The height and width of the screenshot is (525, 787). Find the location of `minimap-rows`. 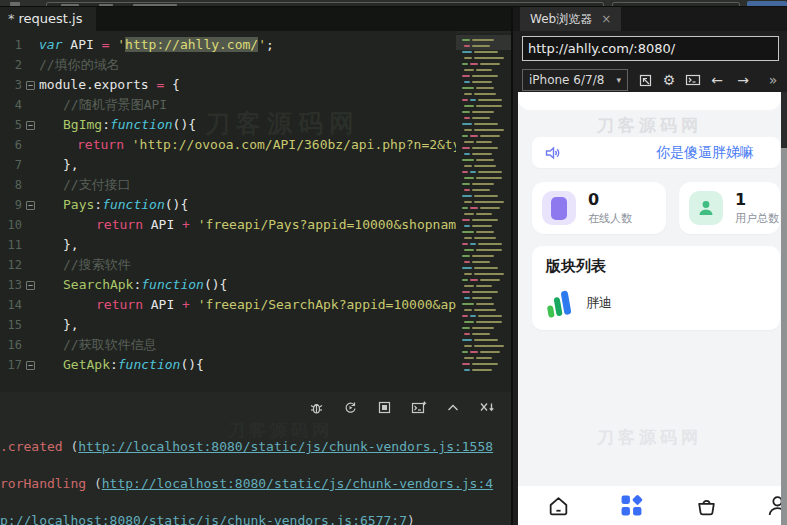

minimap-rows is located at coordinates (486, 205).